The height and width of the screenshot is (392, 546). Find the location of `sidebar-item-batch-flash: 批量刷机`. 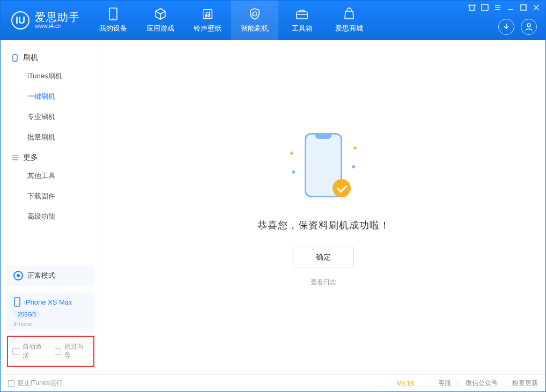

sidebar-item-batch-flash: 批量刷机 is located at coordinates (50, 137).